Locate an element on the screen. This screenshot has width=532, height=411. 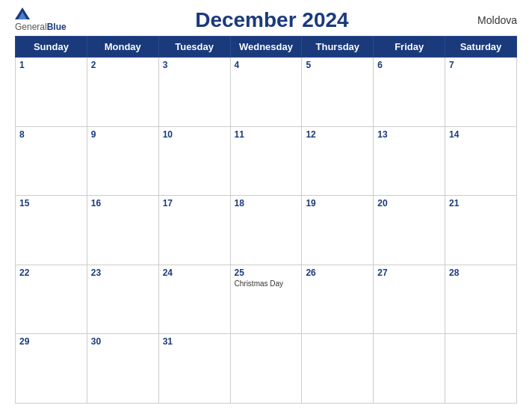
calendar-cell: 4 is located at coordinates (266, 93).